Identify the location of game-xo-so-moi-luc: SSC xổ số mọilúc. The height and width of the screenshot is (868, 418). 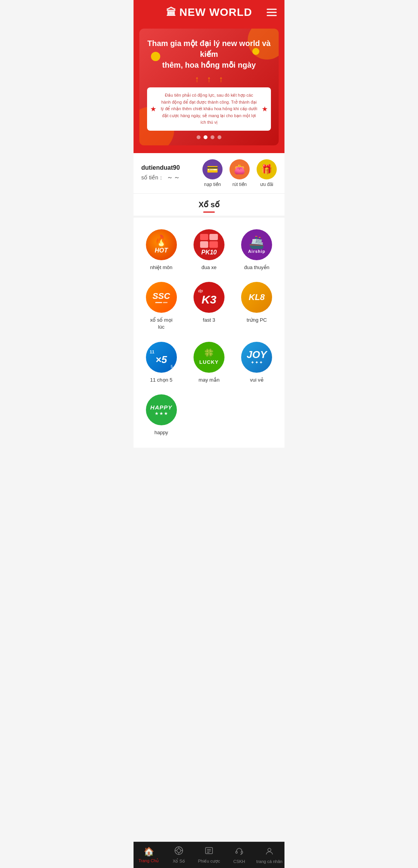
(161, 306).